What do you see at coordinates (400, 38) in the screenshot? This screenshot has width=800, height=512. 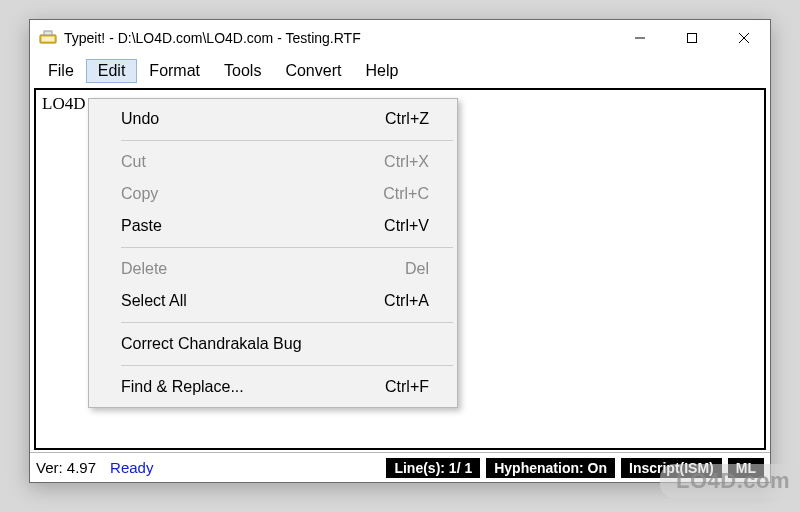 I see `titlebar: Typeit! - D:\LO4D.com\LO4D.com - Testing…` at bounding box center [400, 38].